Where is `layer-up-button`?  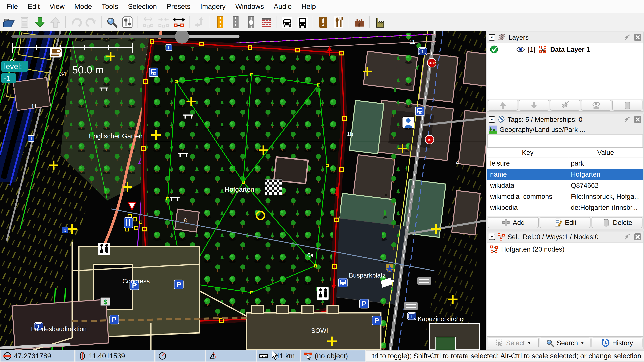
layer-up-button is located at coordinates (503, 105).